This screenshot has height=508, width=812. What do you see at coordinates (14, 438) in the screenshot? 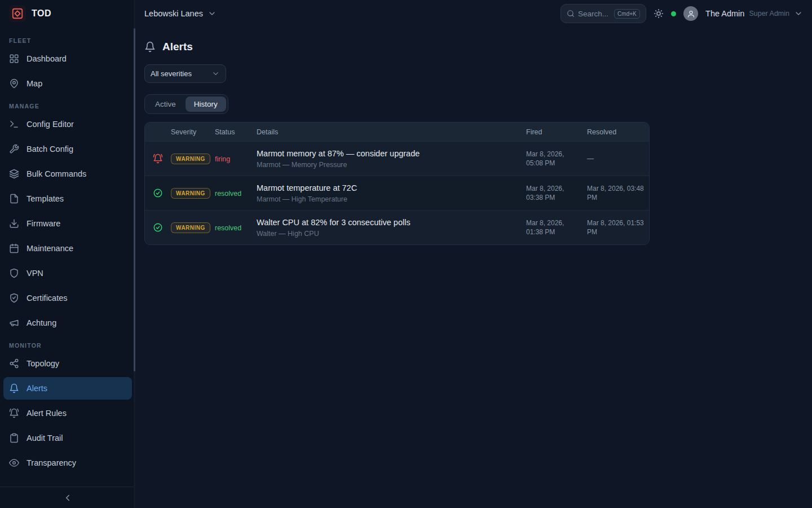
I see `clipboard-icon` at bounding box center [14, 438].